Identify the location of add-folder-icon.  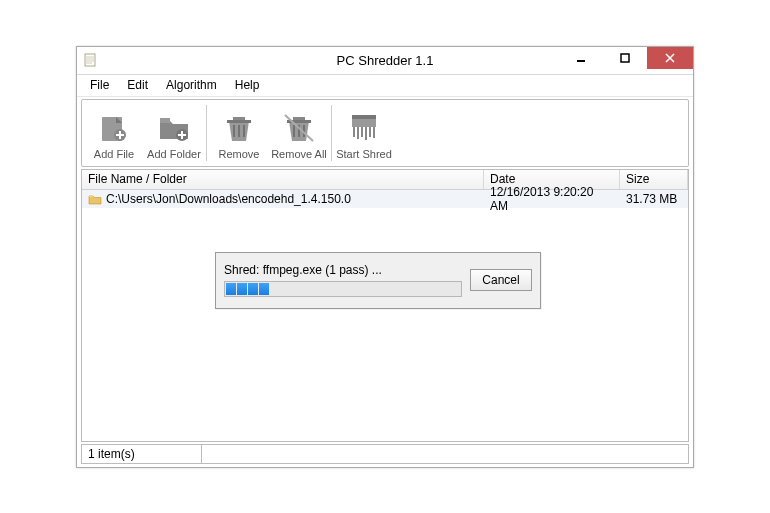
(174, 128).